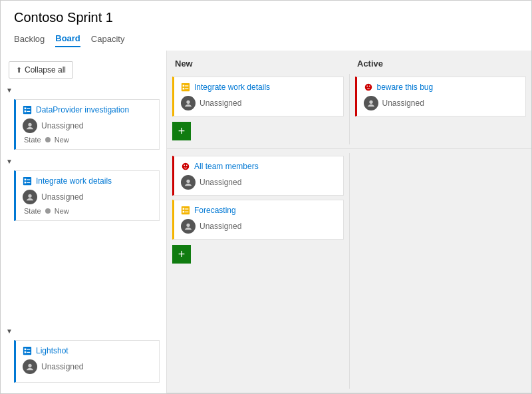 This screenshot has width=532, height=394. I want to click on board-columns-header: New Active, so click(349, 63).